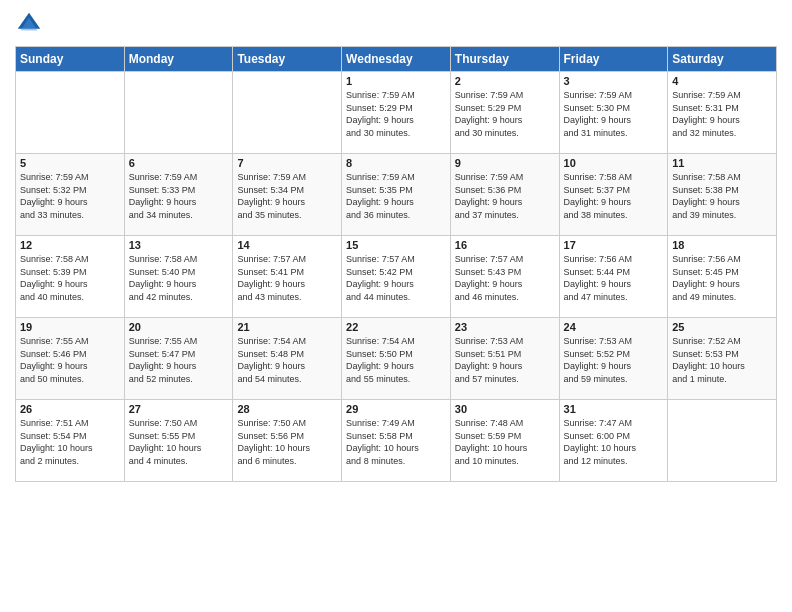  What do you see at coordinates (722, 195) in the screenshot?
I see `calendar-cell: 11Sunrise: 7:58 AM Sunset: 5:38 PM Dayli…` at bounding box center [722, 195].